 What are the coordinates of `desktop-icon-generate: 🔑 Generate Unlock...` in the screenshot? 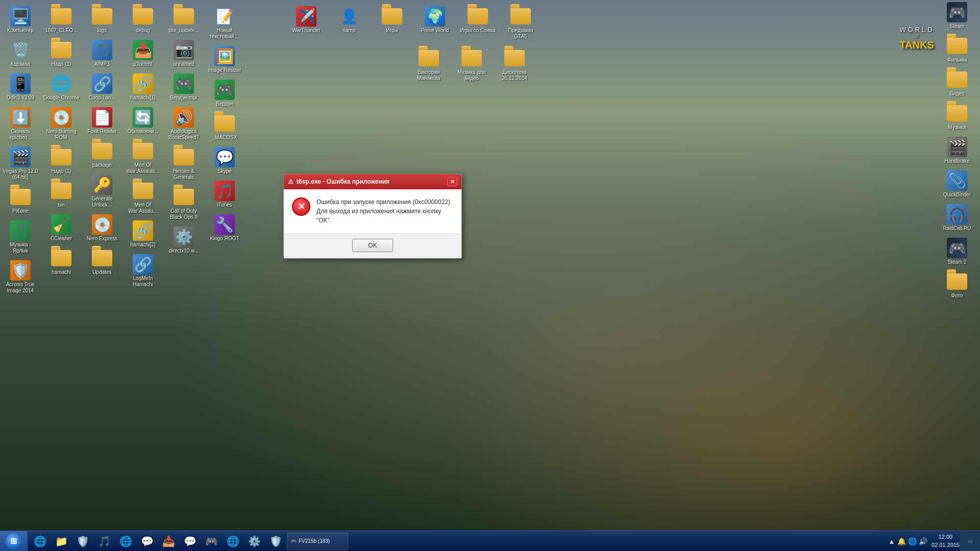 It's located at (102, 191).